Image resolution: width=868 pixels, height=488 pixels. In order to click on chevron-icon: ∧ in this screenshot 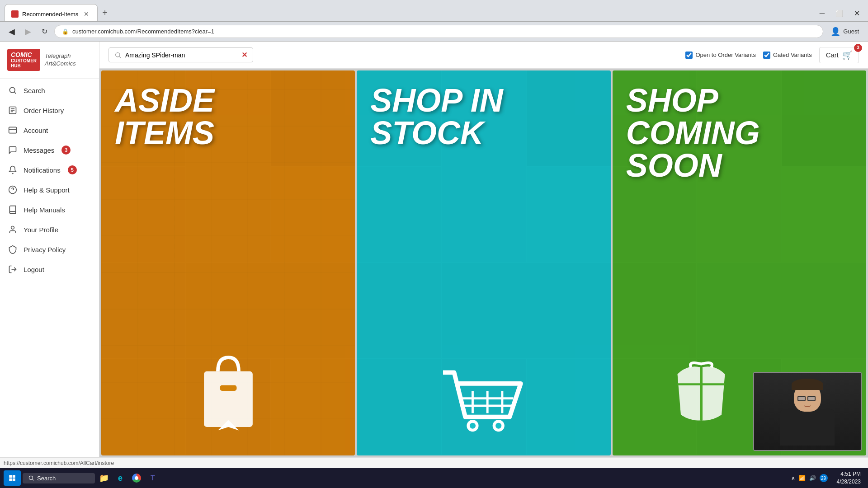, I will do `click(793, 478)`.